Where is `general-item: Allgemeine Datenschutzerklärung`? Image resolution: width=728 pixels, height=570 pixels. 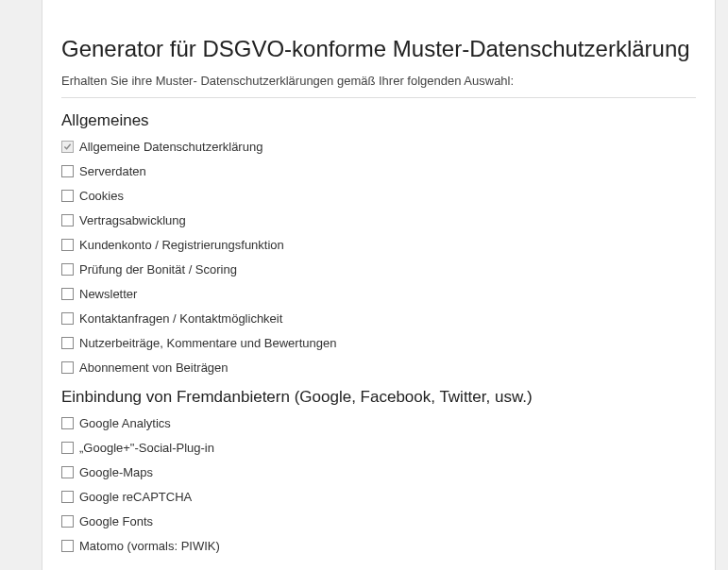 general-item: Allgemeine Datenschutzerklärung is located at coordinates (379, 147).